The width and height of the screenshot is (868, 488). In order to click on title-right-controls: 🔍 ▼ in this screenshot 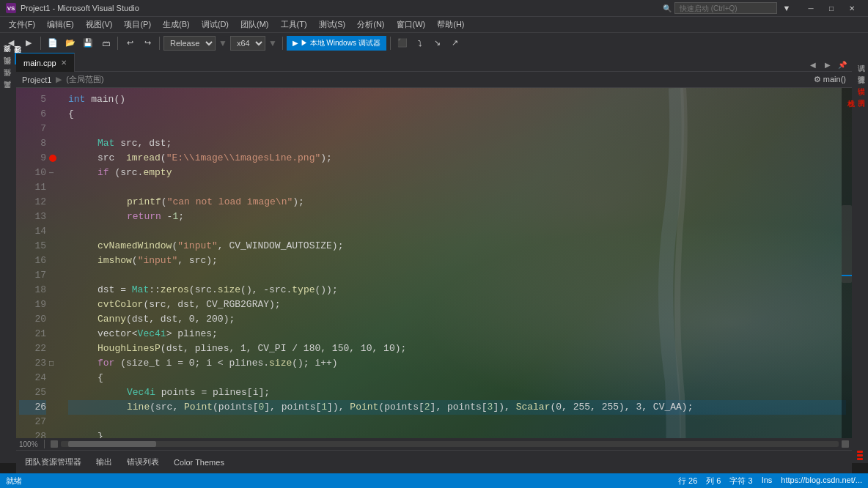, I will do `click(728, 8)`.